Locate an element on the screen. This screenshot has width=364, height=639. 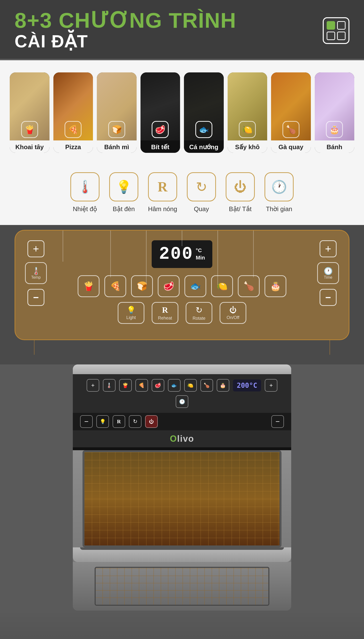
panel-food-btn-fish: 🐟 is located at coordinates (196, 286).